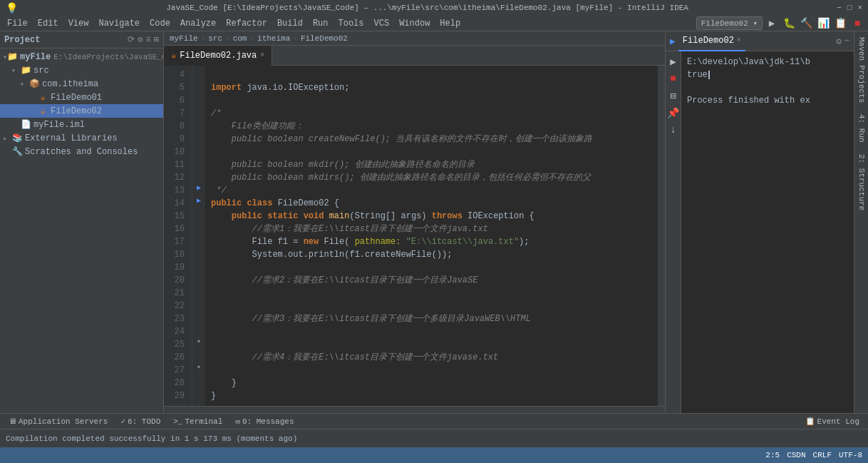 This screenshot has width=868, height=463. I want to click on event-log-icon: 📋, so click(810, 421).